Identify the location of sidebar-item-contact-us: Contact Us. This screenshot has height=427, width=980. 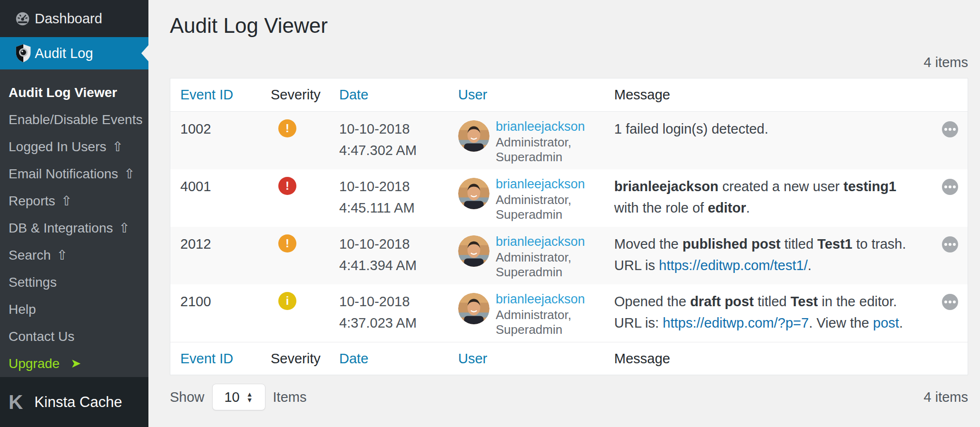
(74, 337).